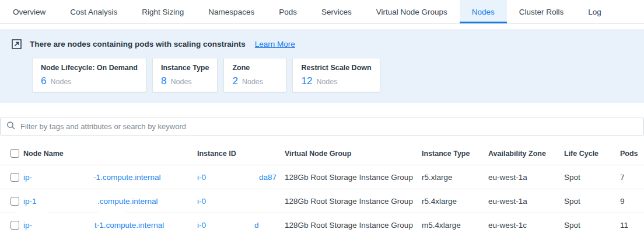  Describe the element at coordinates (163, 12) in the screenshot. I see `tab-right-sizing: Right Sizing` at that location.